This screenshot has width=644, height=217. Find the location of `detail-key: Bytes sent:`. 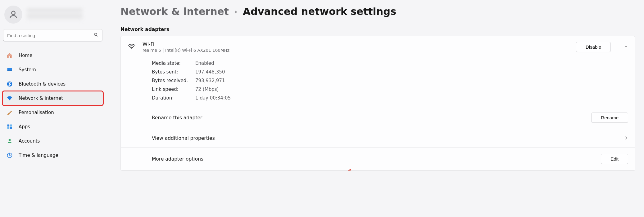

detail-key: Bytes sent: is located at coordinates (174, 72).